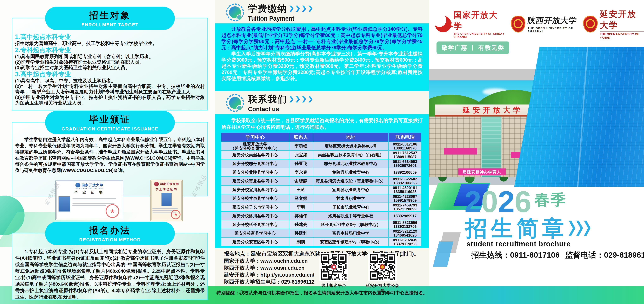 This screenshot has width=644, height=304. I want to click on logo-open-university-yanan: 延安开放大学 THE OPEN UNIVERSITY OF YANAN, so click(614, 24).